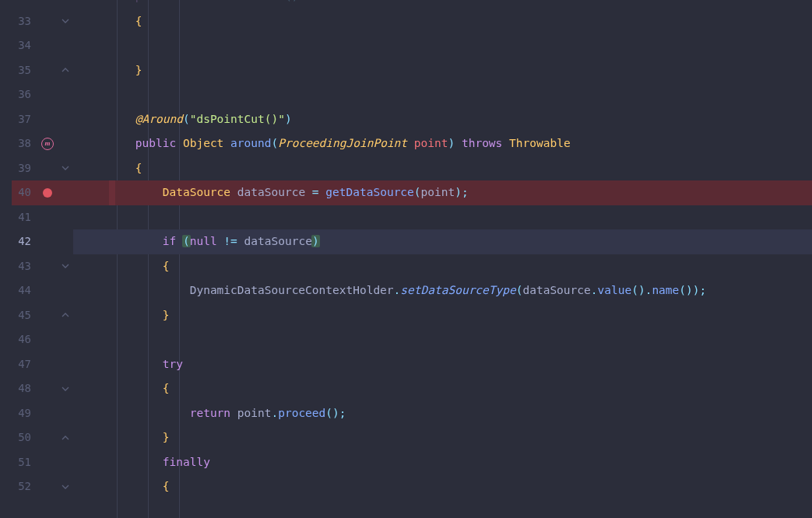 Image resolution: width=812 pixels, height=518 pixels. What do you see at coordinates (25, 193) in the screenshot?
I see `line-number: 40` at bounding box center [25, 193].